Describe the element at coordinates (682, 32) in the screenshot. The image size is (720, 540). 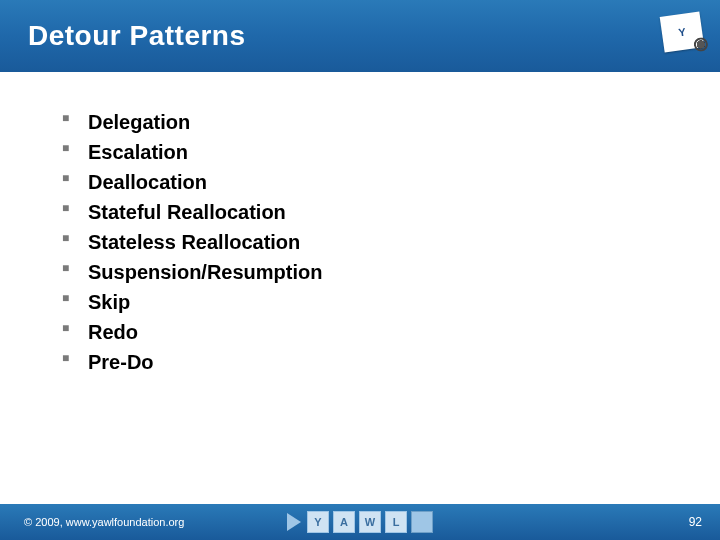
I see `yawl-logo-letter: Y` at that location.